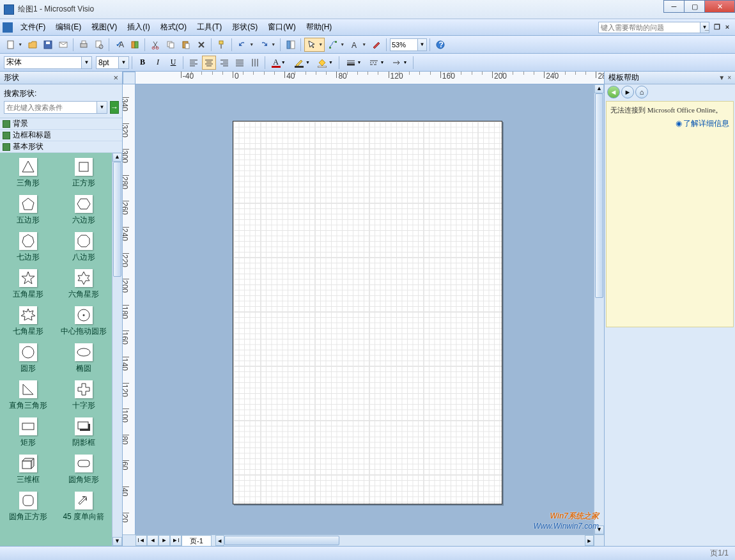 Image resolution: width=735 pixels, height=560 pixels. What do you see at coordinates (245, 45) in the screenshot?
I see `undo-button: ▼` at bounding box center [245, 45].